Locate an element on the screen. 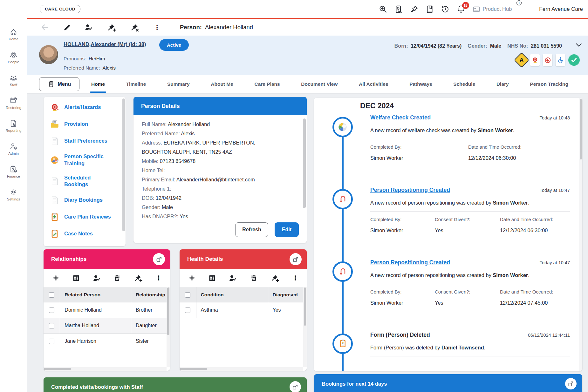  back-arrow-icon is located at coordinates (45, 27).